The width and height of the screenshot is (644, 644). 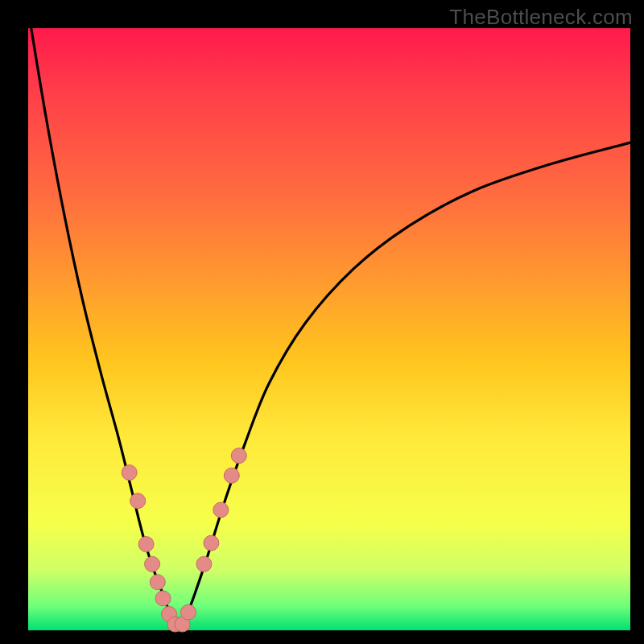 I want to click on watermark-text: TheBottleneck.com, so click(x=541, y=18).